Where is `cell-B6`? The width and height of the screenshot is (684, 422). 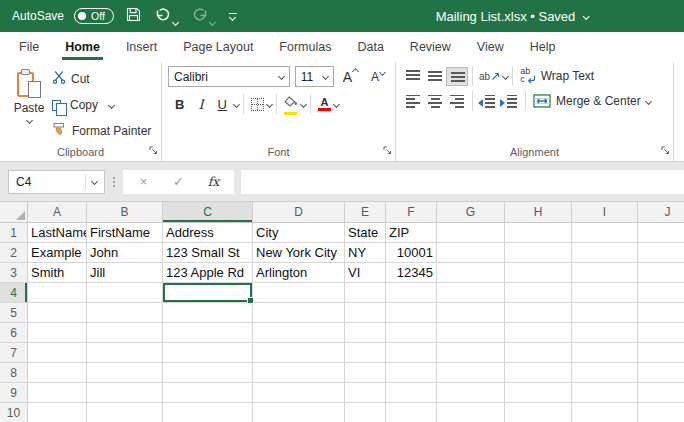 cell-B6 is located at coordinates (125, 333).